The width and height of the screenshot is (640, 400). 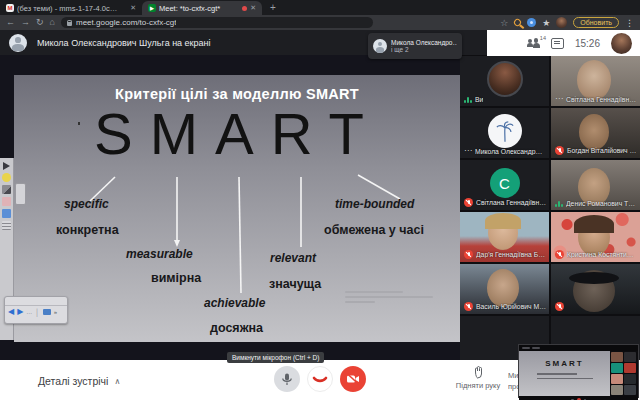 I want to click on speaking-icon, so click(x=559, y=204).